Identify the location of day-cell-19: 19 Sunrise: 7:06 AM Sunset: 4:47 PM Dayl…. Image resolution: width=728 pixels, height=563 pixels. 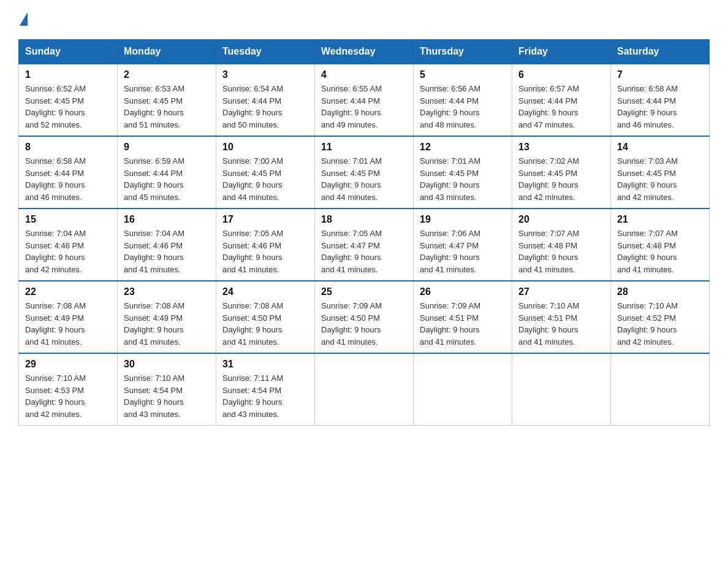
(463, 245).